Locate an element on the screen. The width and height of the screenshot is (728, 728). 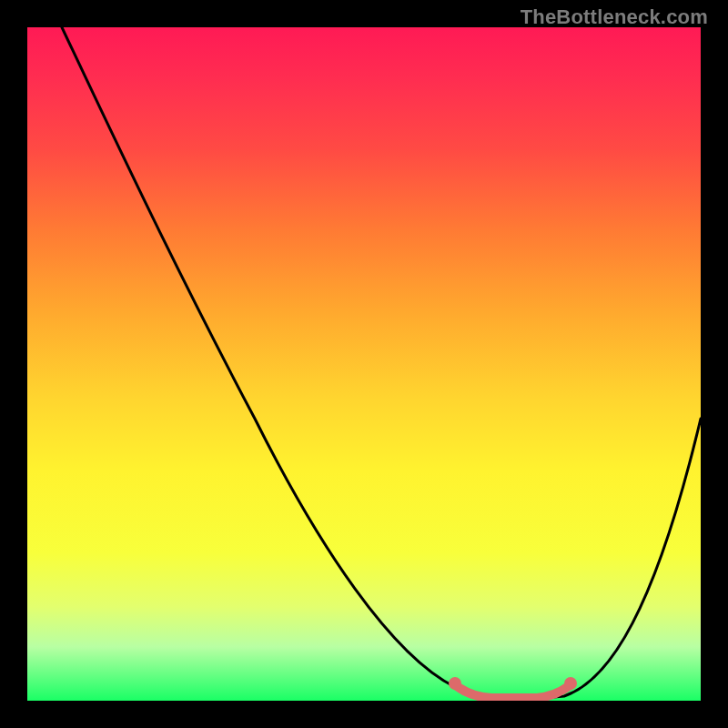
attribution-label: TheBottleneck.com is located at coordinates (614, 17).